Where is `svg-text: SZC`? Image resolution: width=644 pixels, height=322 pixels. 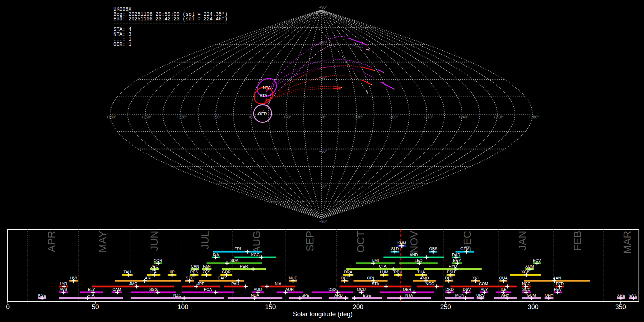 svg-text: SZC is located at coordinates (190, 278).